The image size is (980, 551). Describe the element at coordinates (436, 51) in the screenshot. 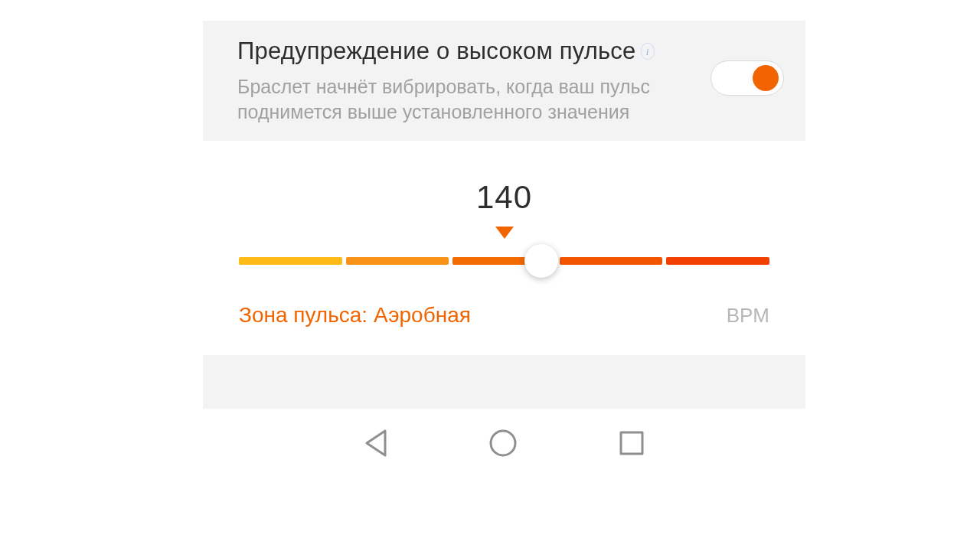

I see `setting-title: Предупреждение о высоком пульсе` at that location.